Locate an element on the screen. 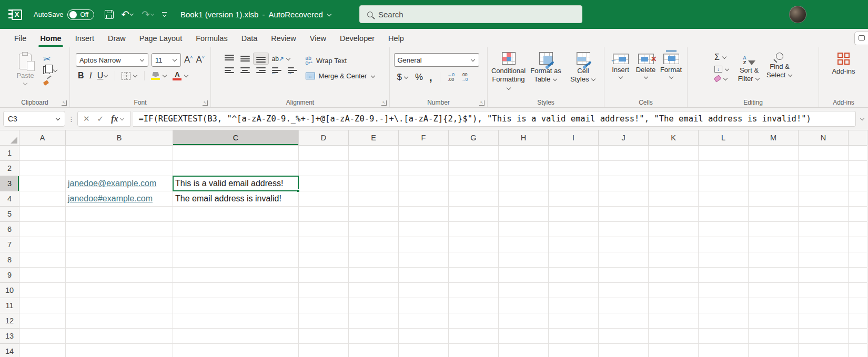 The height and width of the screenshot is (357, 868). currency-button: $ is located at coordinates (403, 77).